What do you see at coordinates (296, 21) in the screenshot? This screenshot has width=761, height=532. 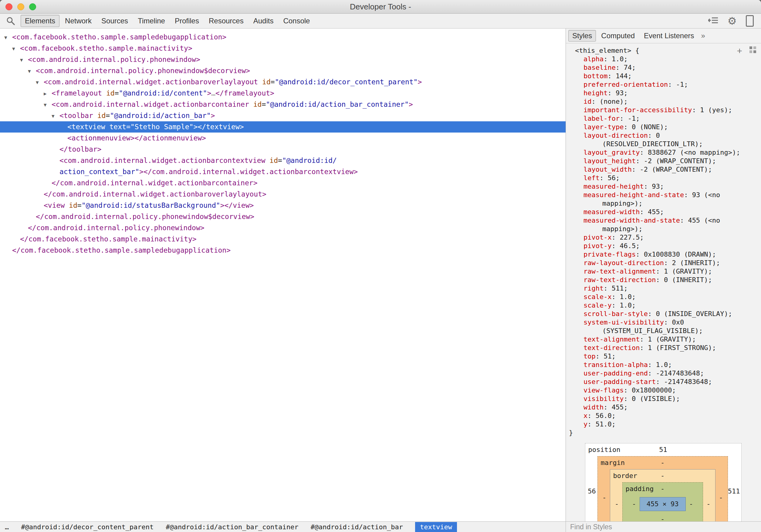 I see `tab-console: Console` at bounding box center [296, 21].